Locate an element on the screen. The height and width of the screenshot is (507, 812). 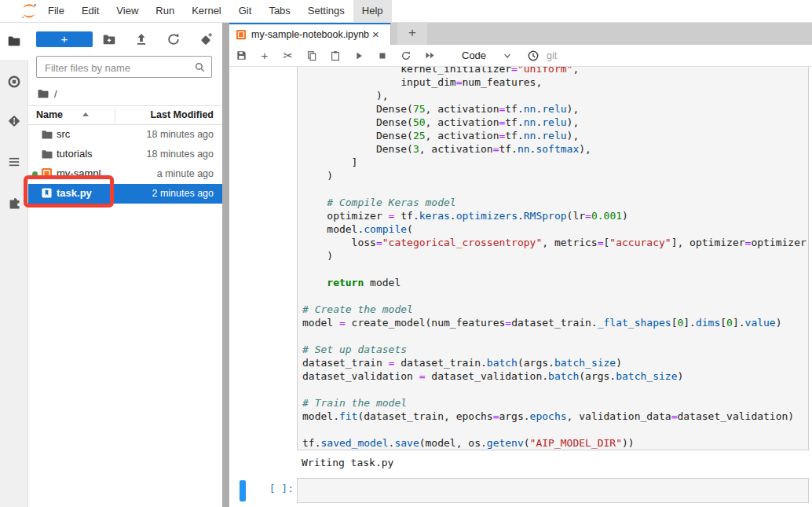
sort-ascending-icon is located at coordinates (86, 115).